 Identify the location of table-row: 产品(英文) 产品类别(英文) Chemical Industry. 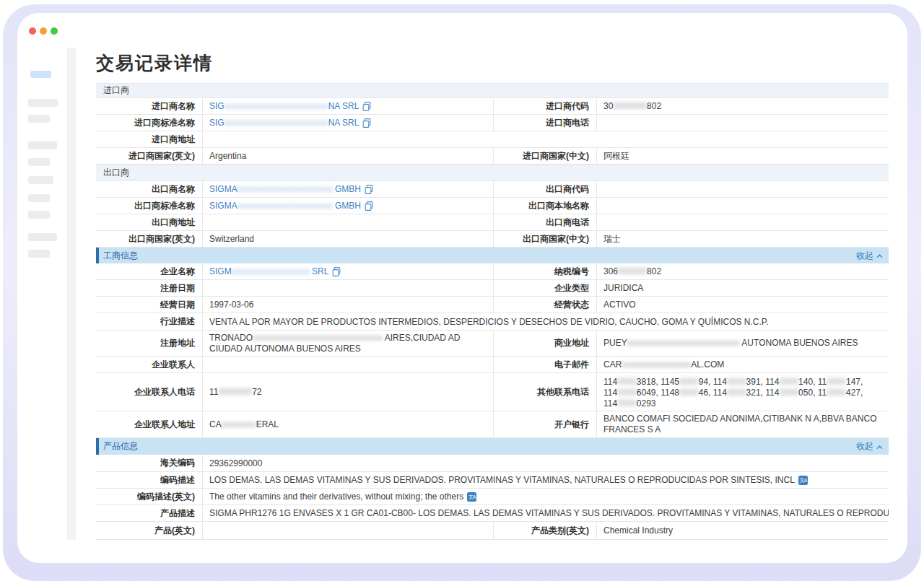
(492, 531).